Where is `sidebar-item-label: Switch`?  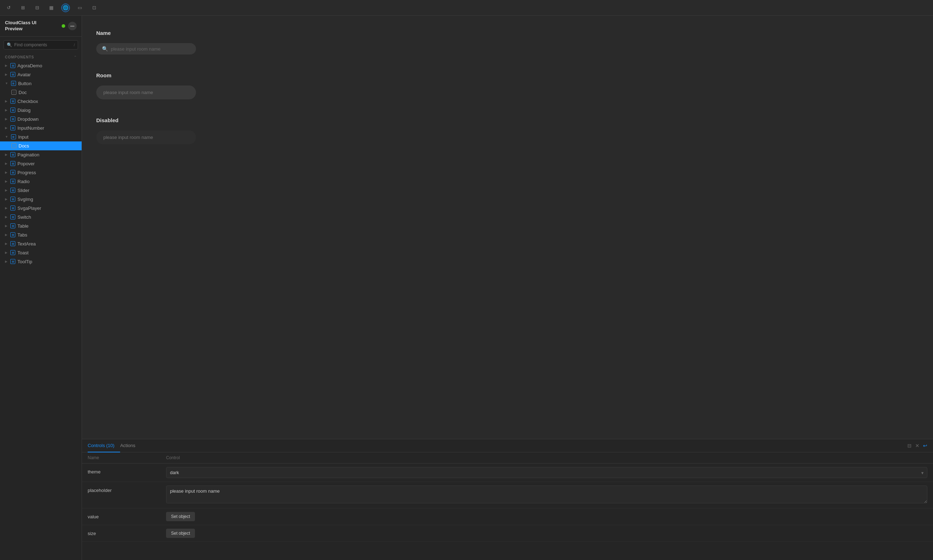 sidebar-item-label: Switch is located at coordinates (24, 217).